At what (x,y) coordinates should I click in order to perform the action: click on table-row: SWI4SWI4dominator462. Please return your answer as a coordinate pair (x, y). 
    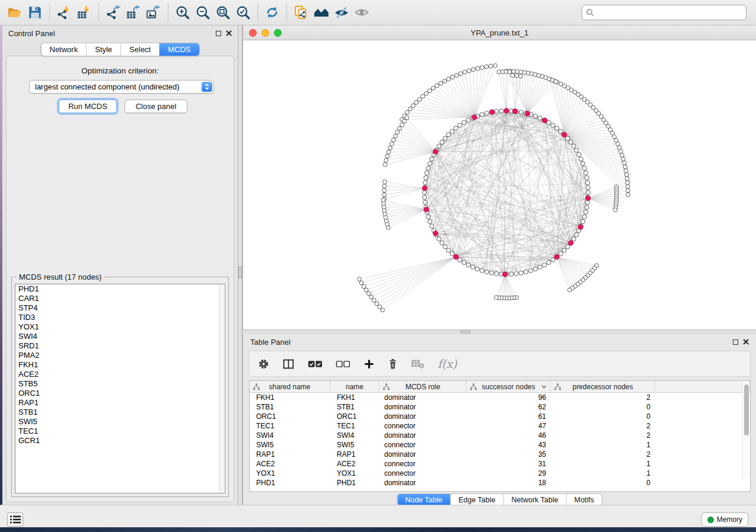
    Looking at the image, I should click on (500, 435).